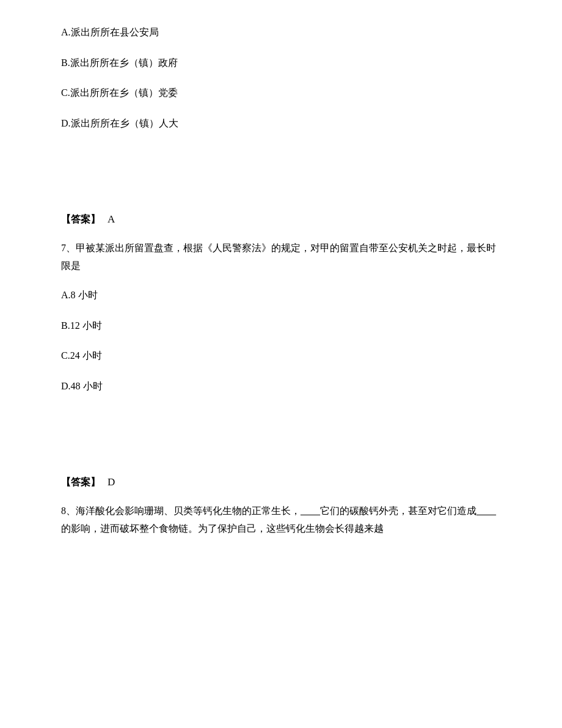 The image size is (562, 728). I want to click on q7-answer-label: 【答案】, so click(81, 482).